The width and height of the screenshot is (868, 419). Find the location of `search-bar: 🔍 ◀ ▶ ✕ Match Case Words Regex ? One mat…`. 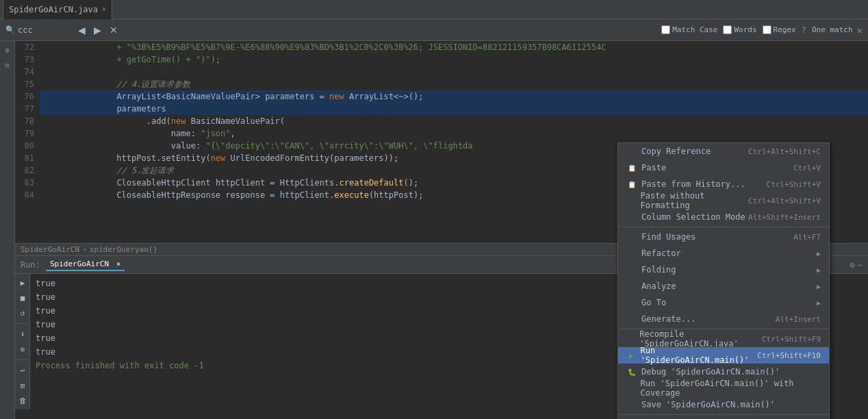

search-bar: 🔍 ◀ ▶ ✕ Match Case Words Regex ? One mat… is located at coordinates (434, 30).